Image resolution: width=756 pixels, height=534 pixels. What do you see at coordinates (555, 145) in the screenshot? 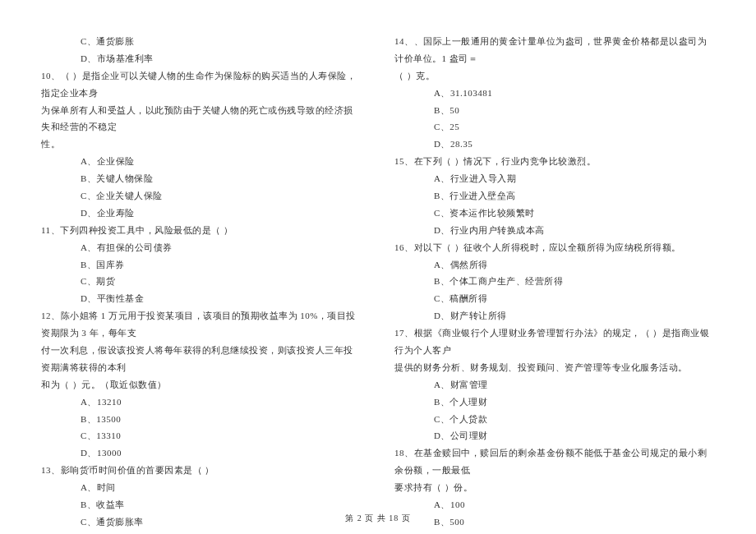
I see `q14-option-d: D、28.35` at bounding box center [555, 145].